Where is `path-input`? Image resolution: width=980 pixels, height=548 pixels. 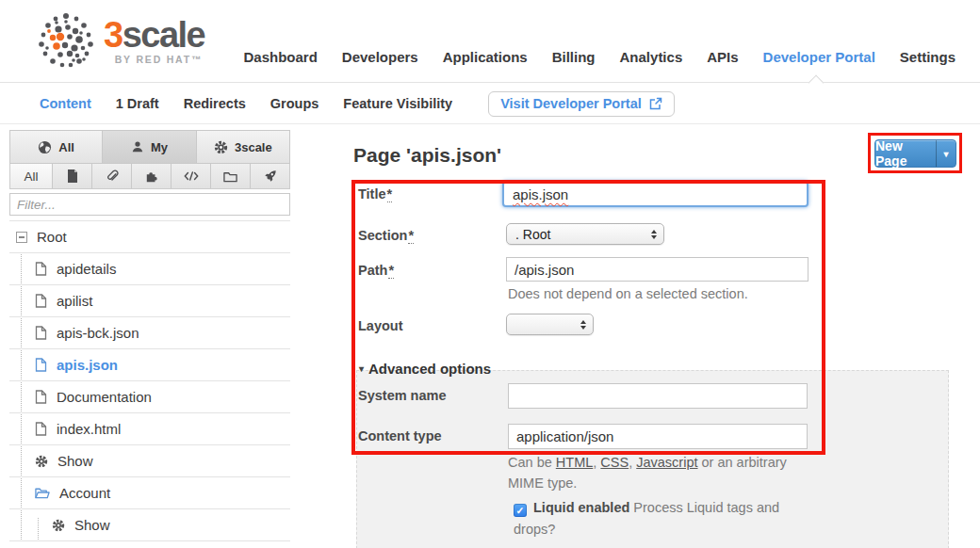
path-input is located at coordinates (658, 269).